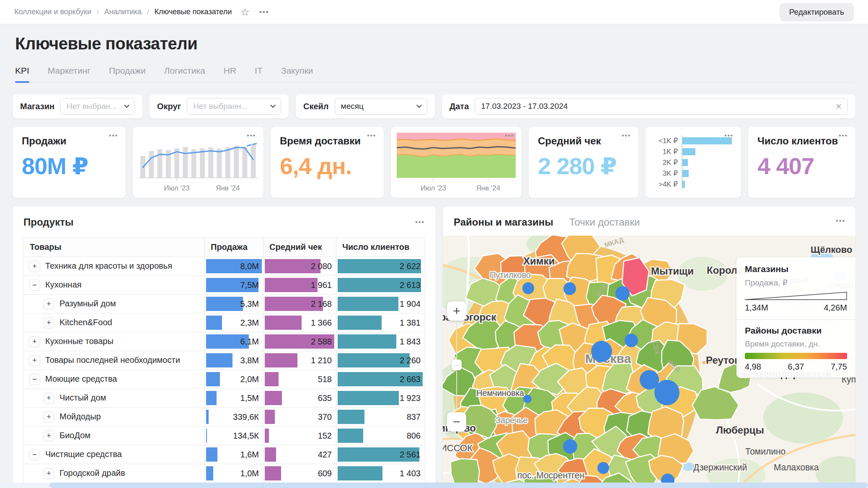 This screenshot has width=868, height=488. I want to click on clear-date-icon: ×, so click(839, 106).